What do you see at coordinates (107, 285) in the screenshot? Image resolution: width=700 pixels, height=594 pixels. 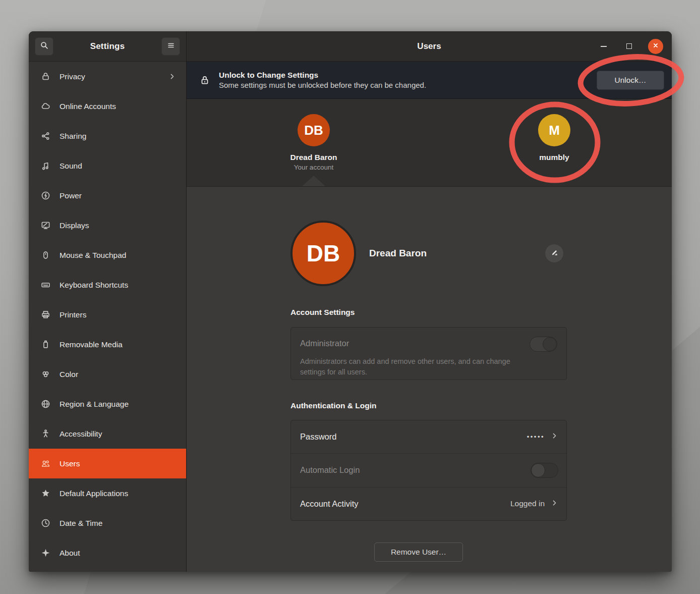 I see `sidebar-item-keyboard-shortcuts: Keyboard Shortcuts` at bounding box center [107, 285].